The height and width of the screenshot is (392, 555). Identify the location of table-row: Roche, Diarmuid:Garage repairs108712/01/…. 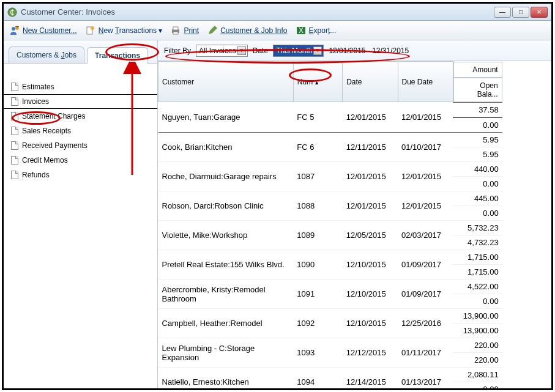
(355, 177).